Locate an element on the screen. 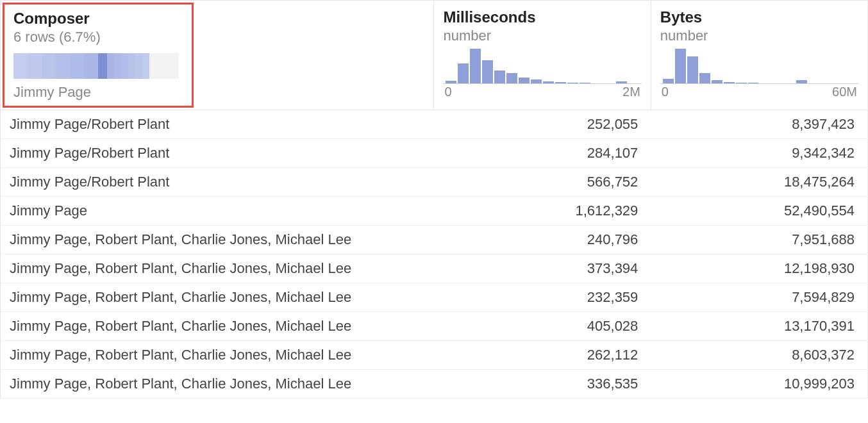 Image resolution: width=868 pixels, height=423 pixels. cell-milliseconds: 232,359 is located at coordinates (542, 297).